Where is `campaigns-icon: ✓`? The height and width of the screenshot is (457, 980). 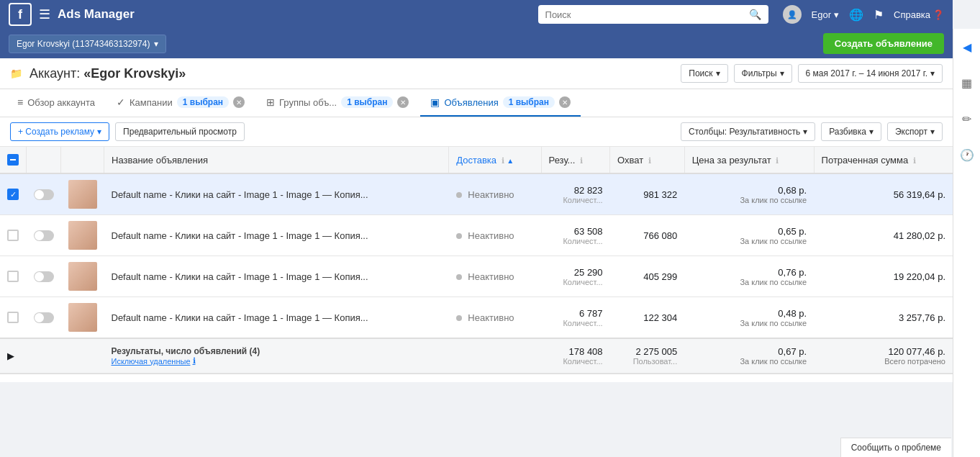
campaigns-icon: ✓ is located at coordinates (121, 102).